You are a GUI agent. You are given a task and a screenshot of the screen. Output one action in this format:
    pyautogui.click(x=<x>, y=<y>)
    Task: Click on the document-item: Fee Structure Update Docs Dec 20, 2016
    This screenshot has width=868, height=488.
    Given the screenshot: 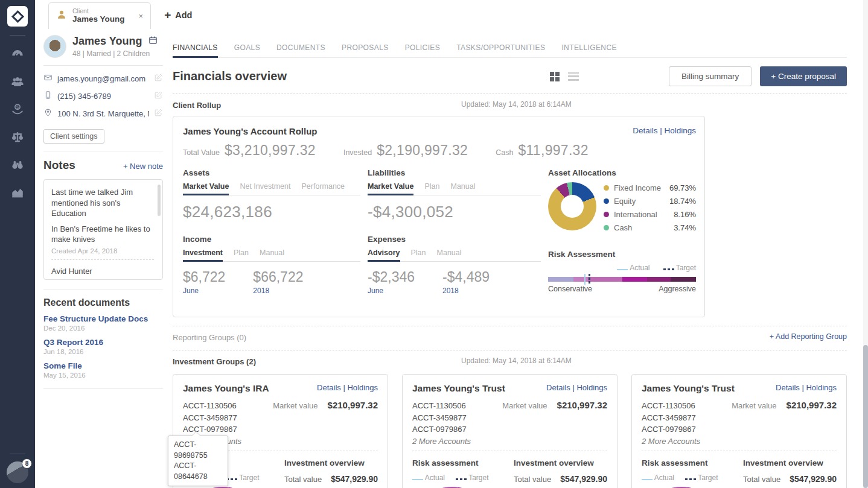 What is the action you would take?
    pyautogui.click(x=103, y=323)
    